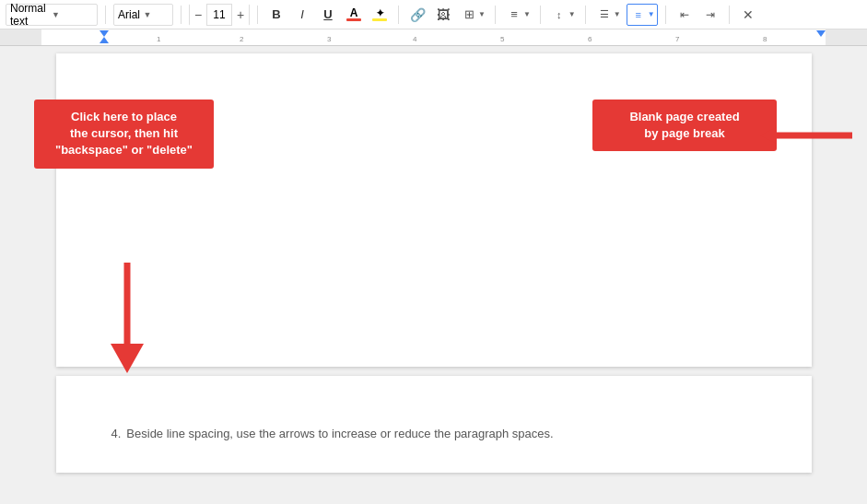 The height and width of the screenshot is (504, 867). Describe the element at coordinates (354, 15) in the screenshot. I see `font-color-button: A` at that location.